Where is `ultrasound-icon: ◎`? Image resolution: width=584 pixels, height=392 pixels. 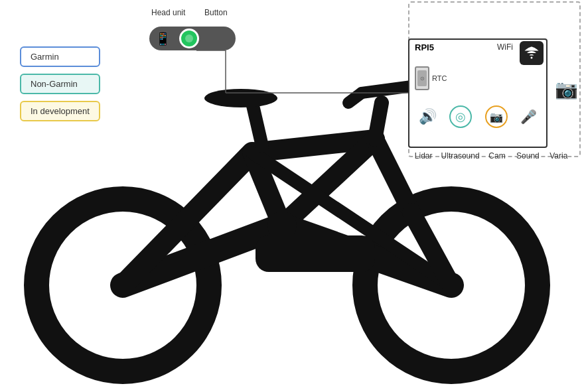 ultrasound-icon: ◎ is located at coordinates (461, 117).